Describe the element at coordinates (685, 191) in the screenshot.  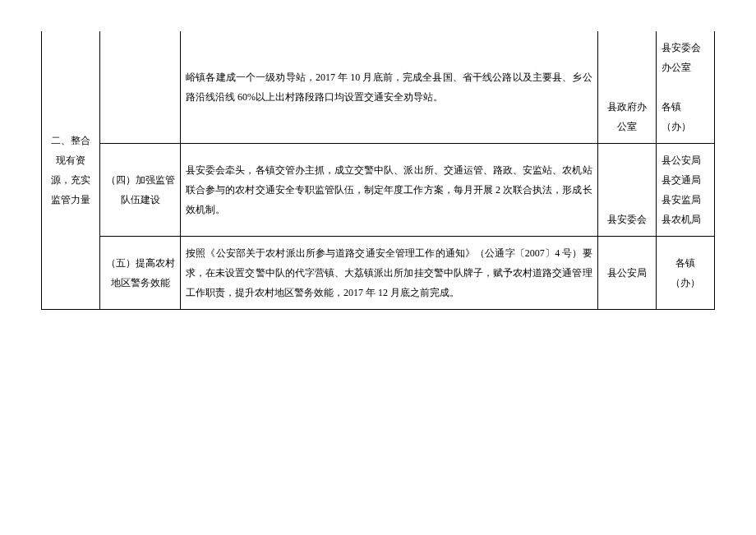
I see `coop-cell: 县公安局县交通局县安监局县农机局` at that location.